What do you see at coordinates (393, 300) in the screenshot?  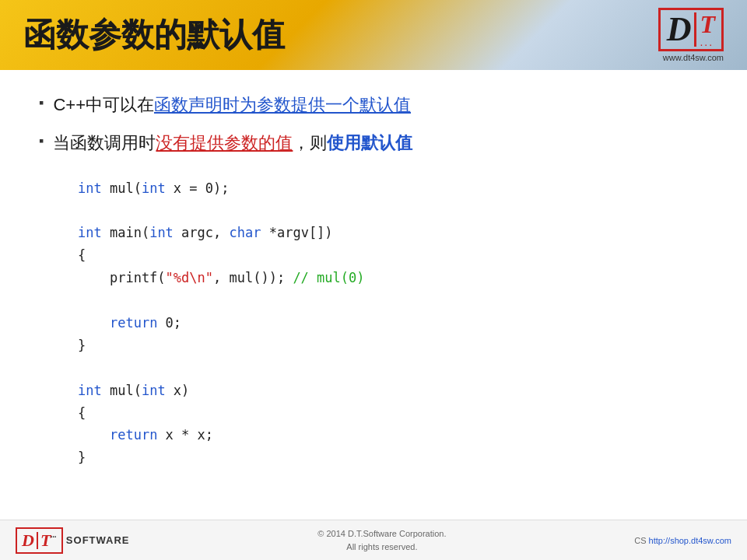 I see `code-line-blank2` at bounding box center [393, 300].